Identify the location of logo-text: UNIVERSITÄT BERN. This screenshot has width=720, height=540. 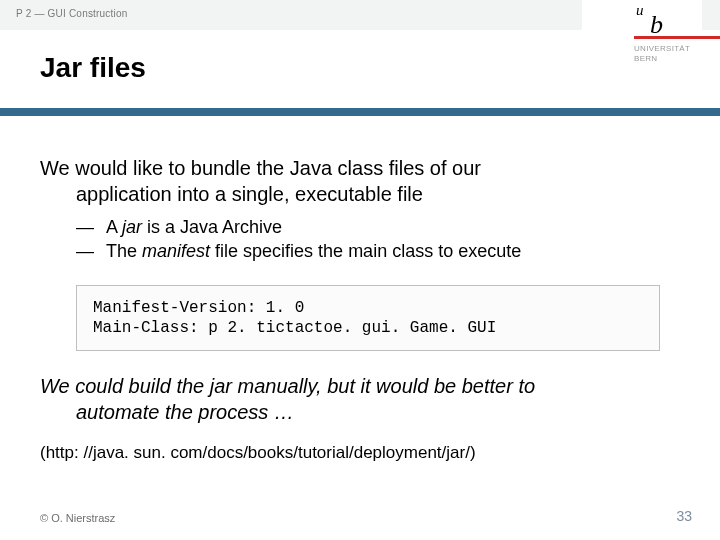
(662, 54).